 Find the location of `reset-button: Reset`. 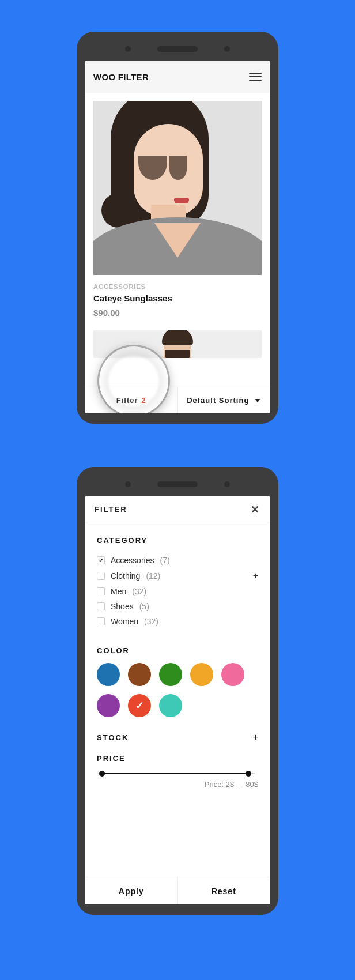

reset-button: Reset is located at coordinates (224, 891).